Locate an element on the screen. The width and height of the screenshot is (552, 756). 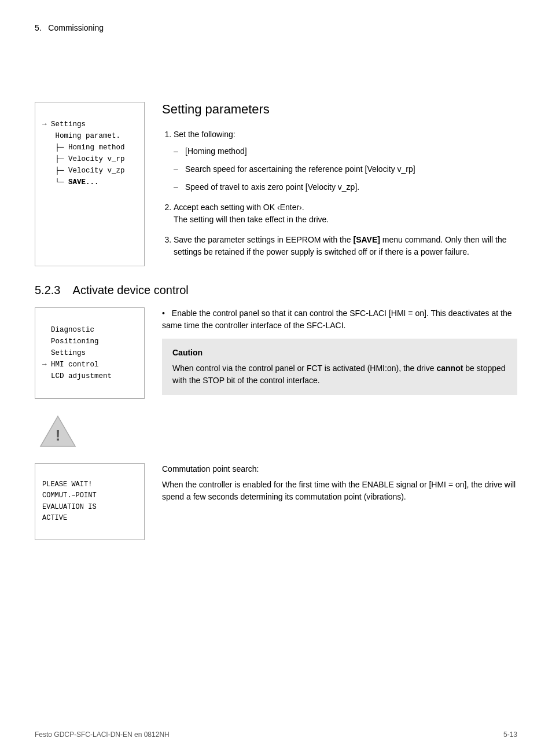
footer-right: 5-13 is located at coordinates (510, 735).